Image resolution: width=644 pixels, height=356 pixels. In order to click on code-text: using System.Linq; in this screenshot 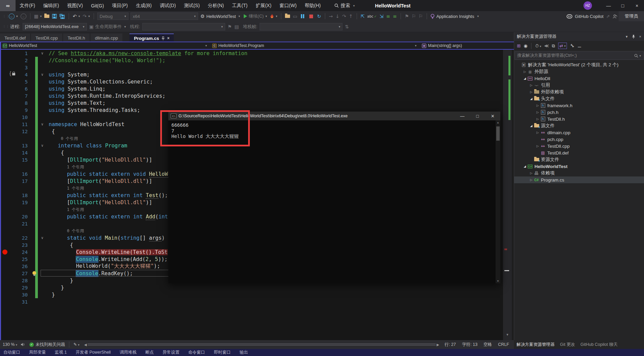, I will do `click(76, 89)`.